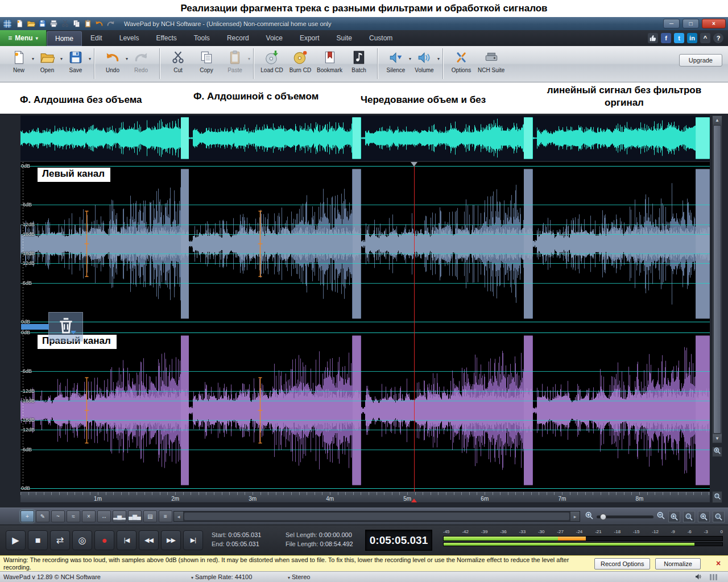  I want to click on amplify-tool: ▂▅▂, so click(119, 516).